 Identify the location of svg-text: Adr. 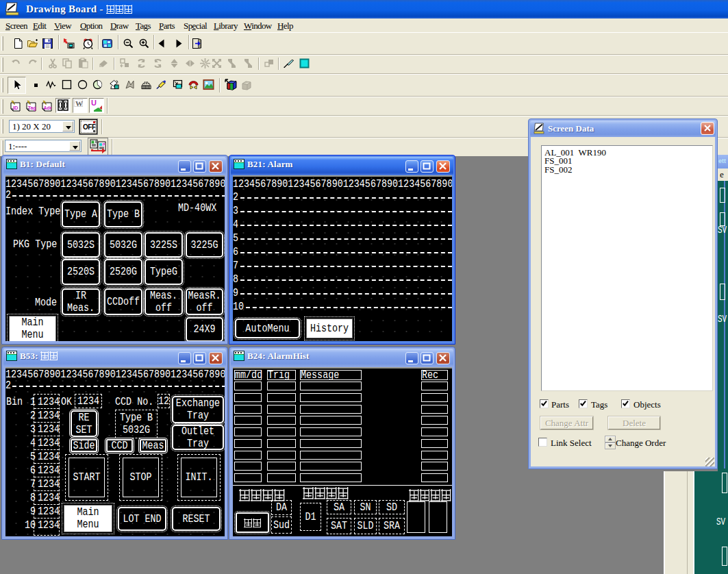
(47, 108).